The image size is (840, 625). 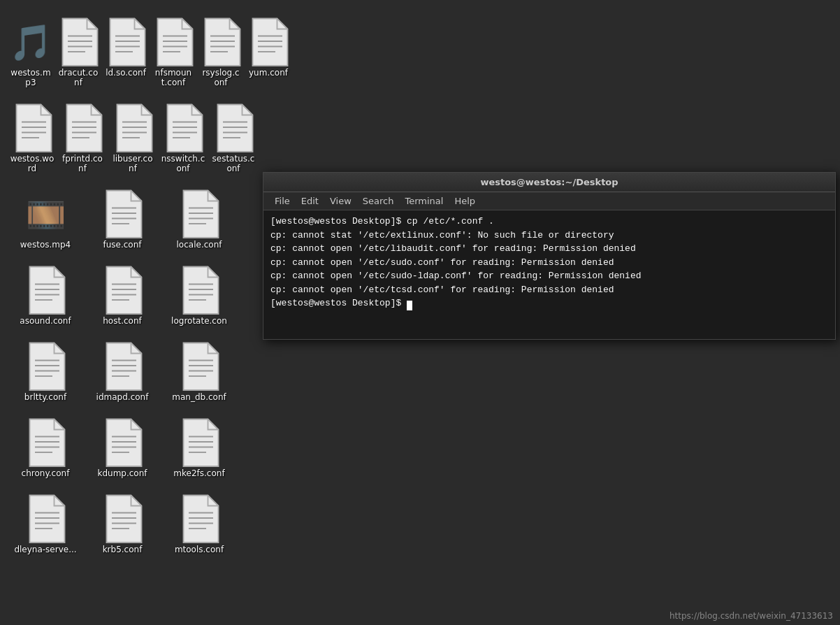 I want to click on file-westos-word: westos.word, so click(x=32, y=140).